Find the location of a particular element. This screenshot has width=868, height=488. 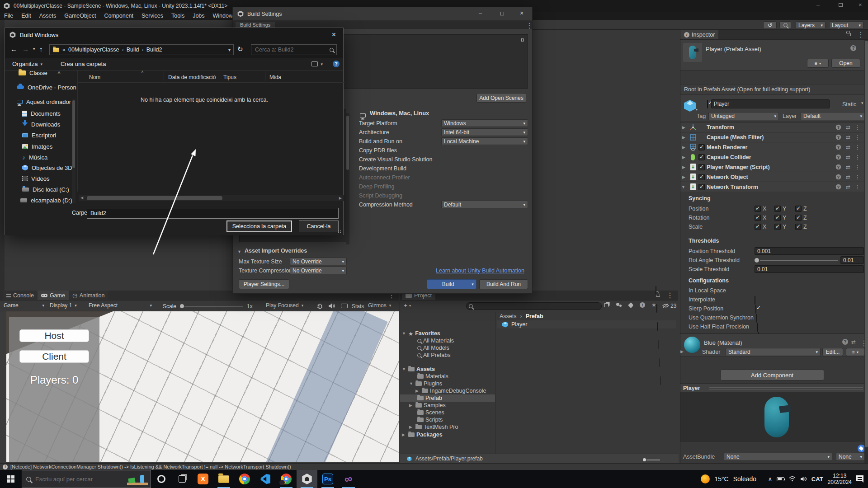

tree-scenes: Scenes is located at coordinates (431, 413).